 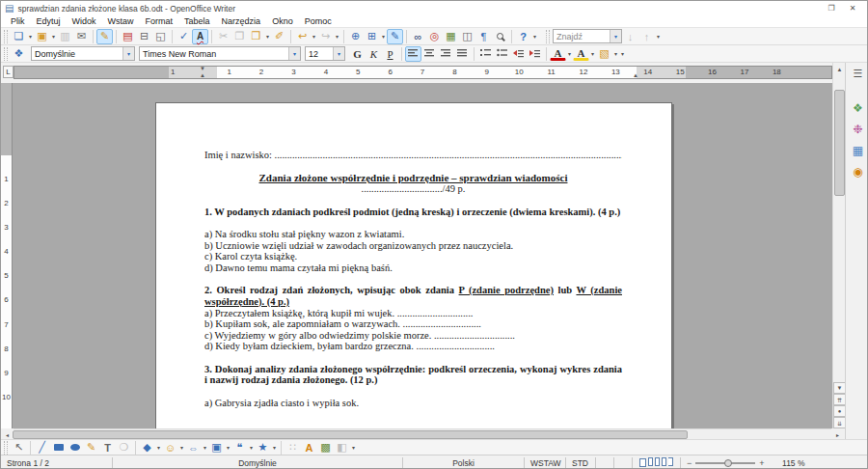 What do you see at coordinates (658, 37) in the screenshot?
I see `find-toolbar-overflow: ▾` at bounding box center [658, 37].